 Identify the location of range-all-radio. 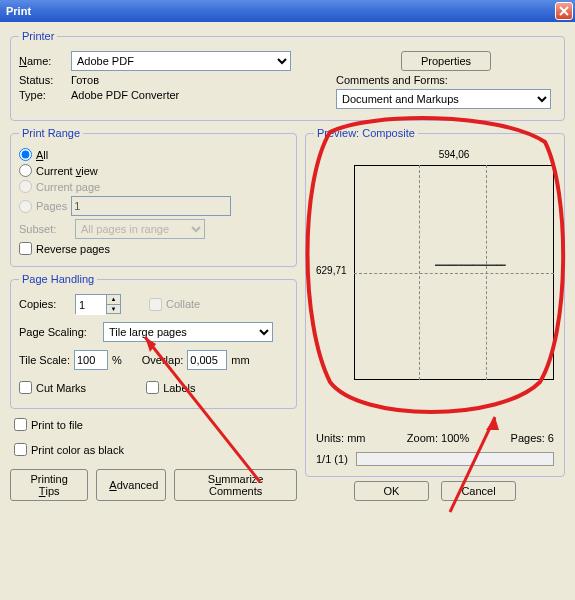
(26, 154).